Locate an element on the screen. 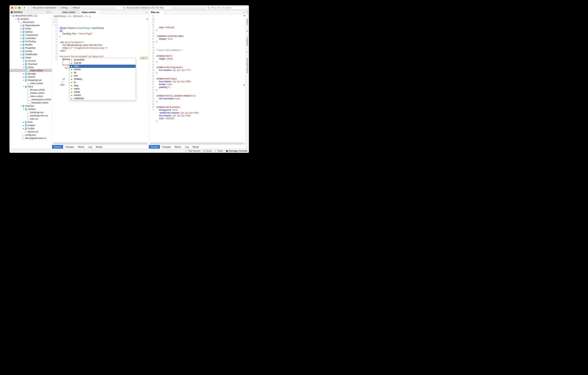 This screenshot has height=375, width=588. tree-root: ▼ ▣ MusicStore (rel/1.1.1) is located at coordinates (31, 16).